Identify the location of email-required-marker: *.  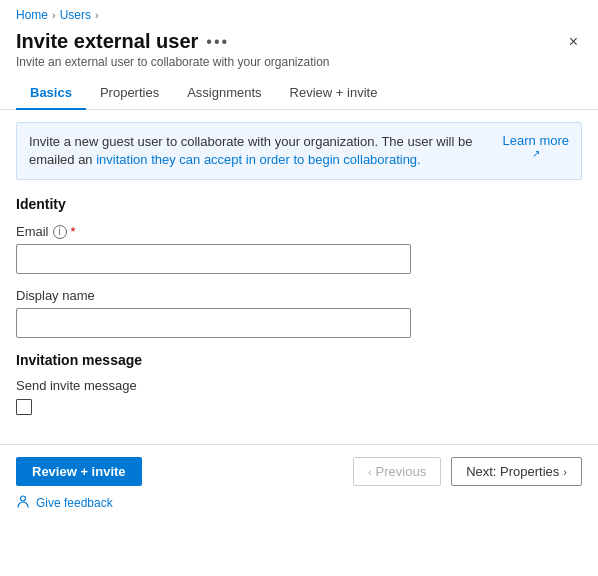
(74, 232).